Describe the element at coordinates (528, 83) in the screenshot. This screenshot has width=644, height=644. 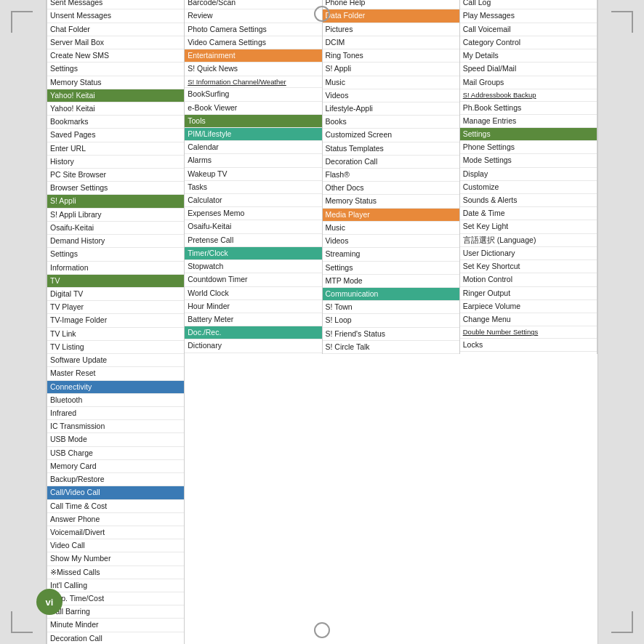
I see `menu-item: Mail Groups` at that location.